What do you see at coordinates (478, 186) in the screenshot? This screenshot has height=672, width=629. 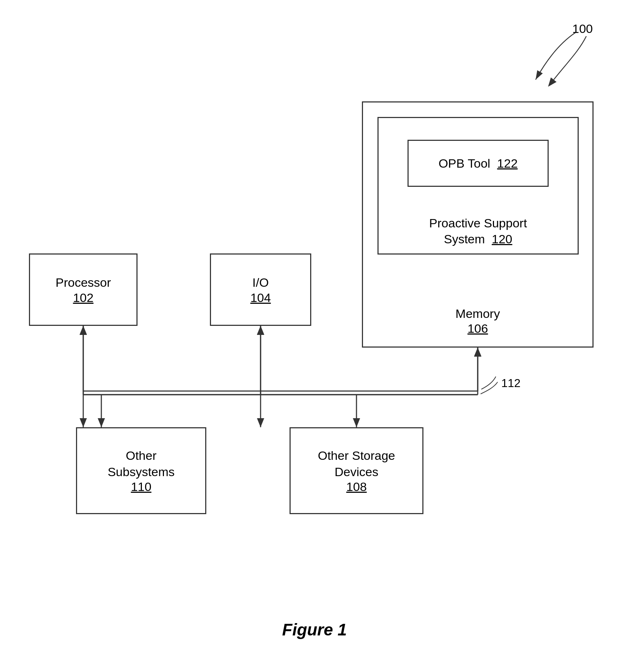 I see `proactive-support-box: OPB Tool 122 Proactive Support System 12…` at bounding box center [478, 186].